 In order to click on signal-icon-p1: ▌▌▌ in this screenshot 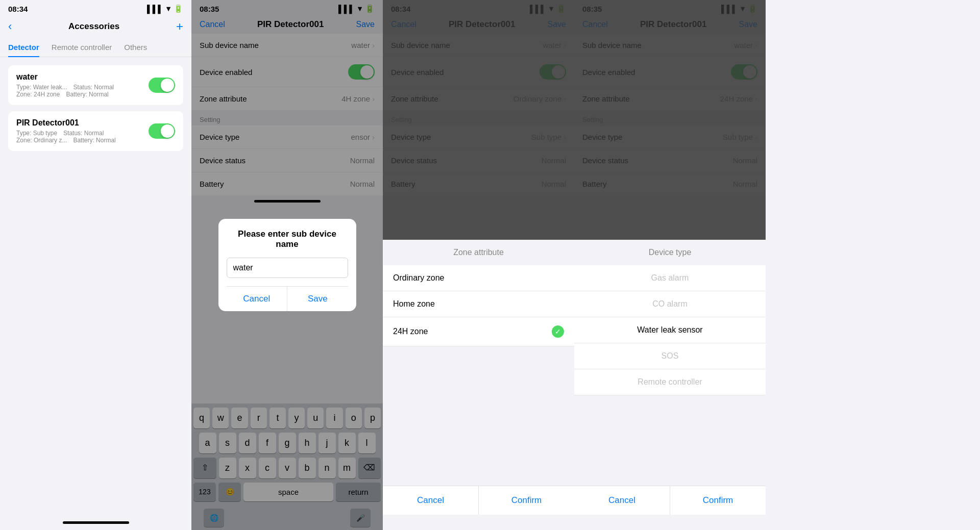, I will do `click(155, 9)`.